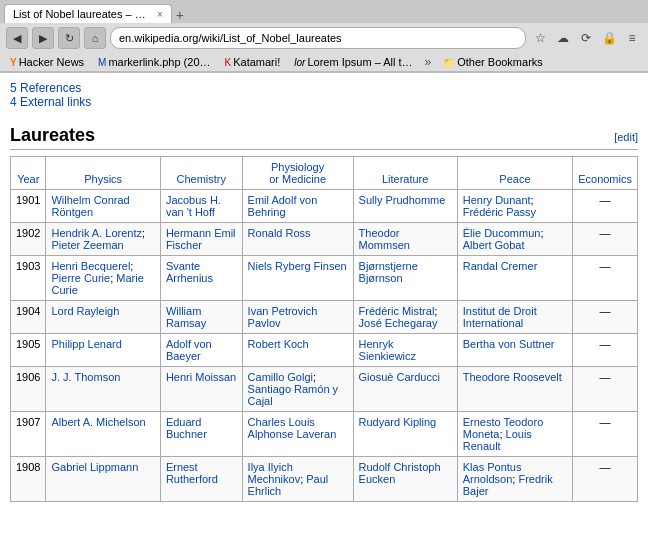 Image resolution: width=648 pixels, height=556 pixels. What do you see at coordinates (632, 38) in the screenshot?
I see `menu-icon: ≡` at bounding box center [632, 38].